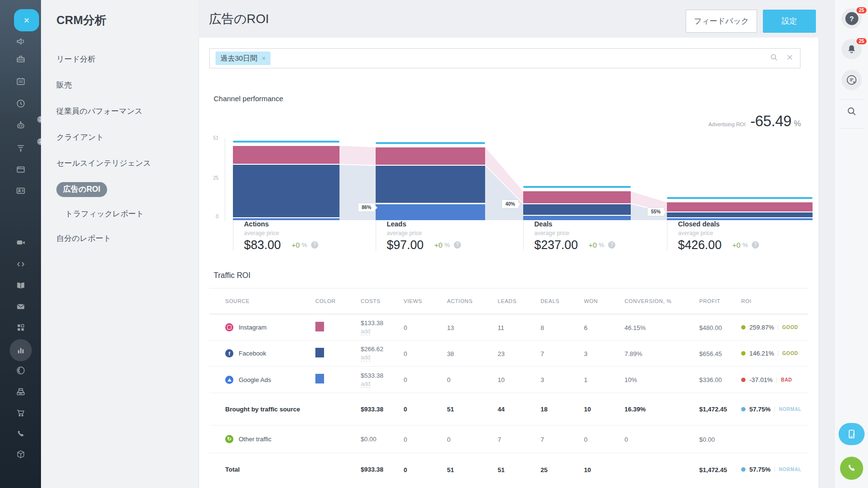 The width and height of the screenshot is (868, 488). Describe the element at coordinates (509, 469) in the screenshot. I see `table-row: Total$933.38051512510$1,472.4557.75%NORM…` at that location.